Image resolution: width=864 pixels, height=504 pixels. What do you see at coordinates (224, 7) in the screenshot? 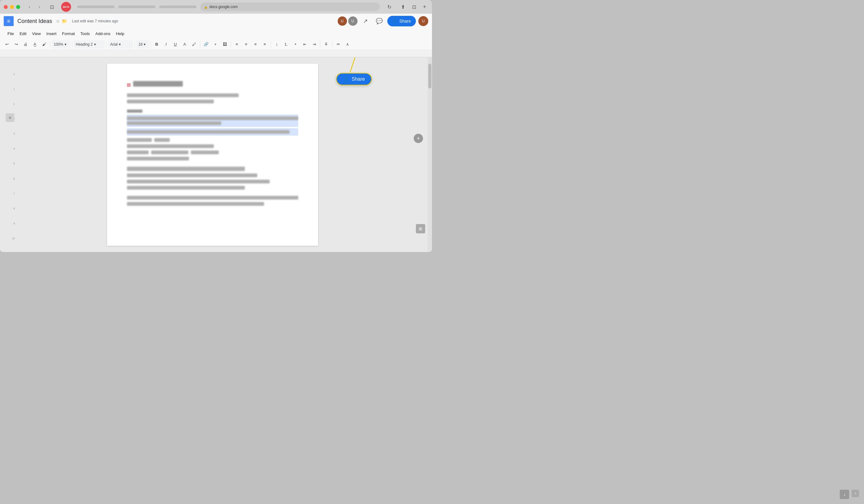
I see `url-text: docs.google.com` at bounding box center [224, 7].